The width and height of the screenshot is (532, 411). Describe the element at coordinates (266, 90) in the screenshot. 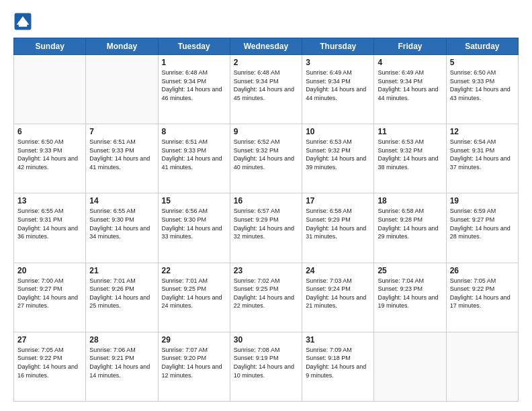

I see `calendar-cell: 2Sunrise: 6:48 AM Sunset: 9:34 PM Daylig…` at that location.